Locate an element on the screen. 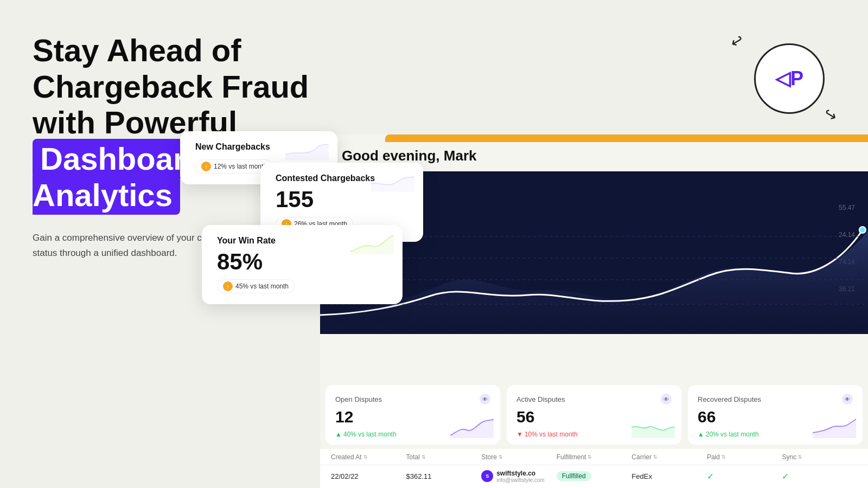 This screenshot has width=868, height=488. up-arrow-icon-2: ▲ is located at coordinates (701, 434).